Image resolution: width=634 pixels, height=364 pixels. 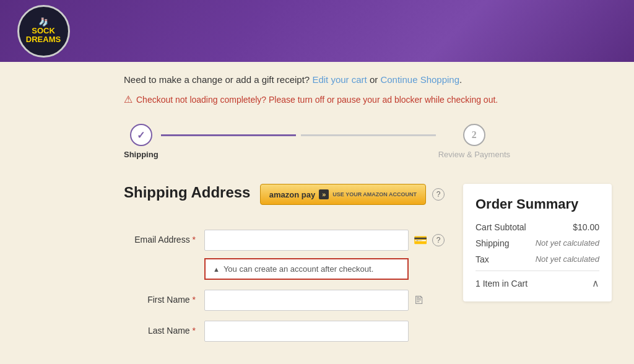 What do you see at coordinates (537, 259) in the screenshot?
I see `tax-row: Tax Not yet calculated` at bounding box center [537, 259].